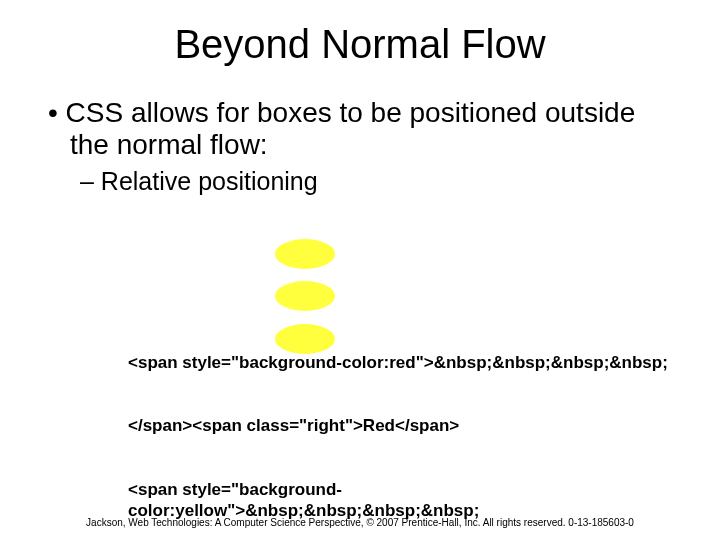  What do you see at coordinates (404, 362) in the screenshot?
I see `code-line: <span style="background-color:red">&nbsp…` at bounding box center [404, 362].